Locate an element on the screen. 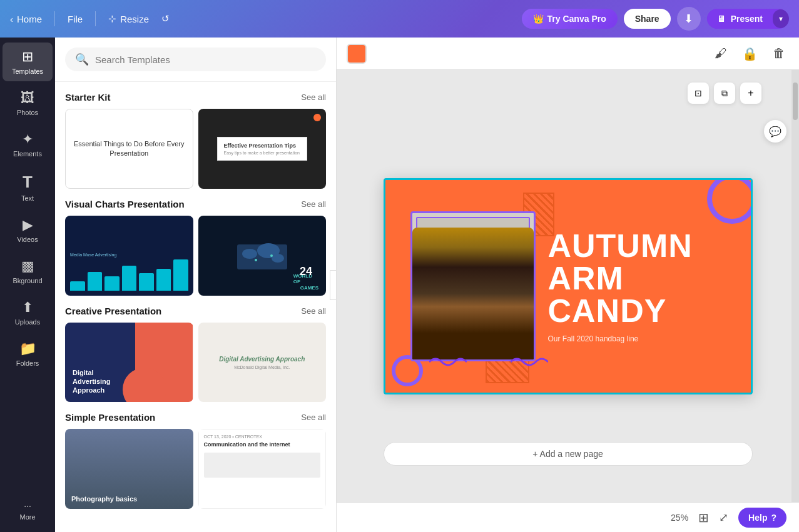  search-input is located at coordinates (205, 60).